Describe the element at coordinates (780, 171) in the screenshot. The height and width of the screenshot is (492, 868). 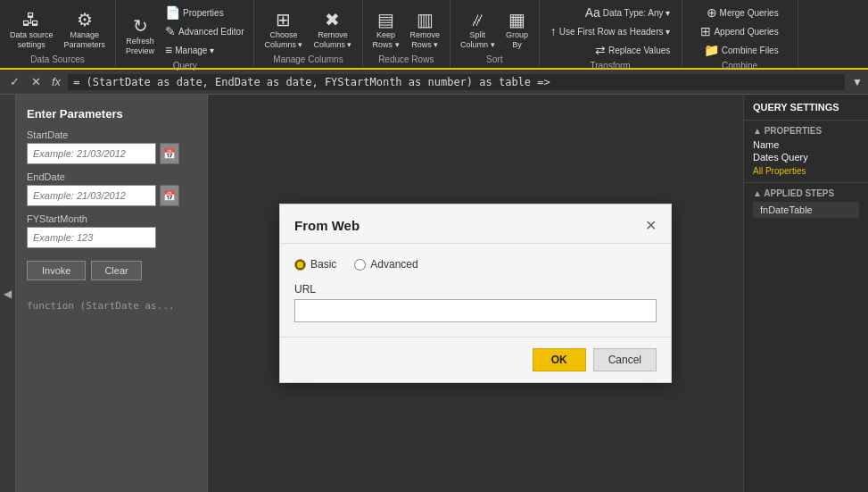
I see `all-properties-link: All Properties` at that location.